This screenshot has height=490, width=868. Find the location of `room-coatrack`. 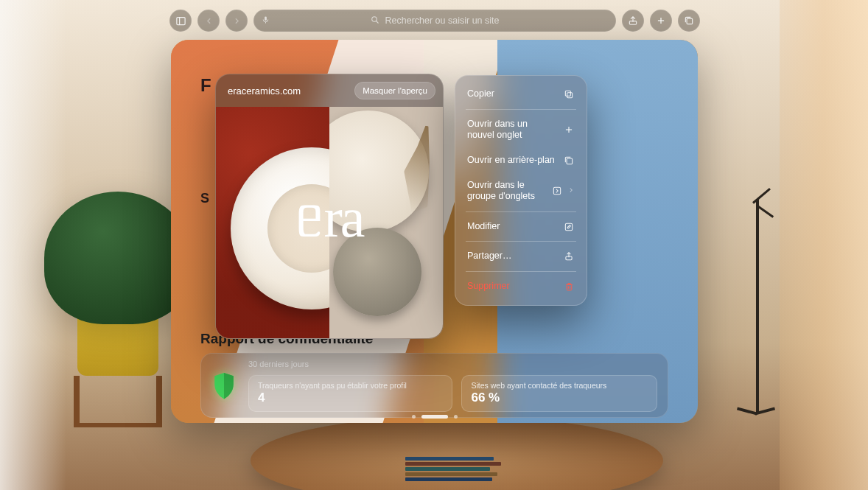

room-coatrack is located at coordinates (757, 306).